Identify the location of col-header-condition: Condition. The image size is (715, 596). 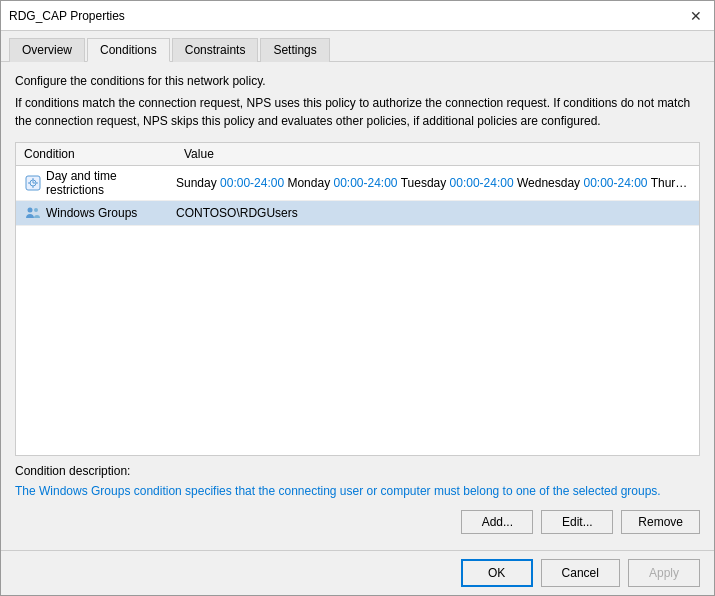
(104, 154).